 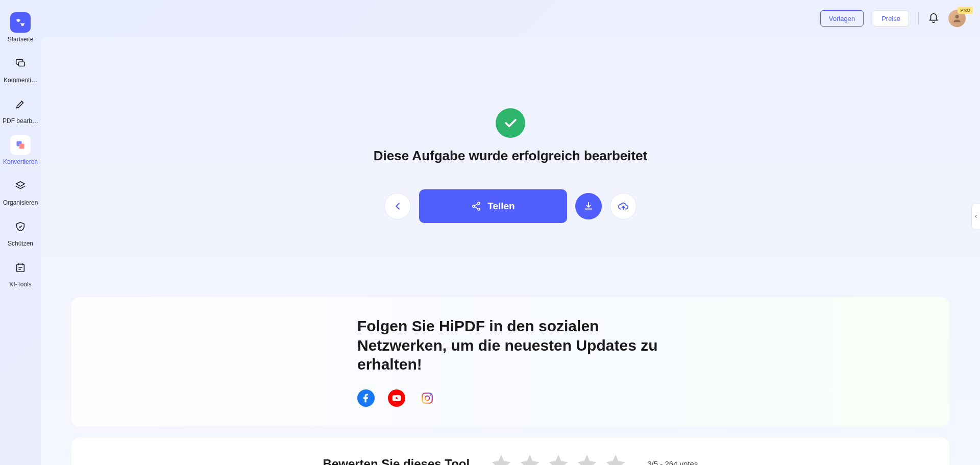 I want to click on side-panel-toggle, so click(x=976, y=216).